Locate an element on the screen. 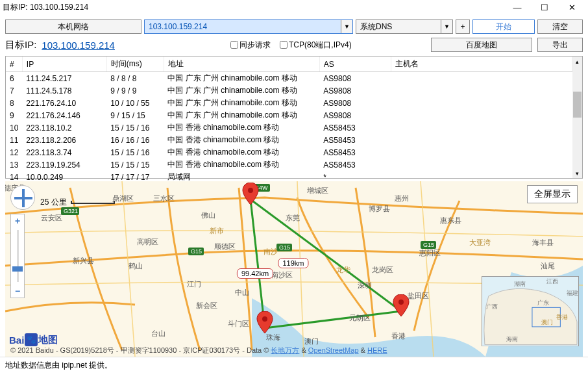  svg-text: 江西 is located at coordinates (552, 281).